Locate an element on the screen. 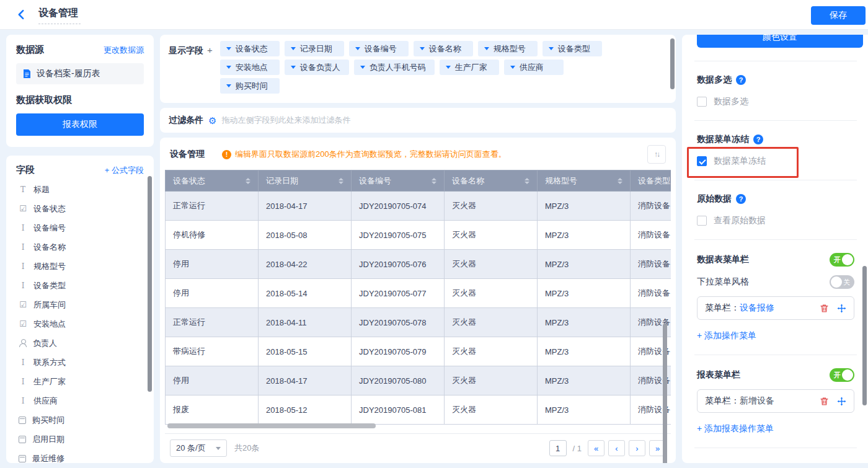  table-row: 正常运行 2018-04-17 JDY20190705-074 灭火器 MPZ/… is located at coordinates (418, 206).